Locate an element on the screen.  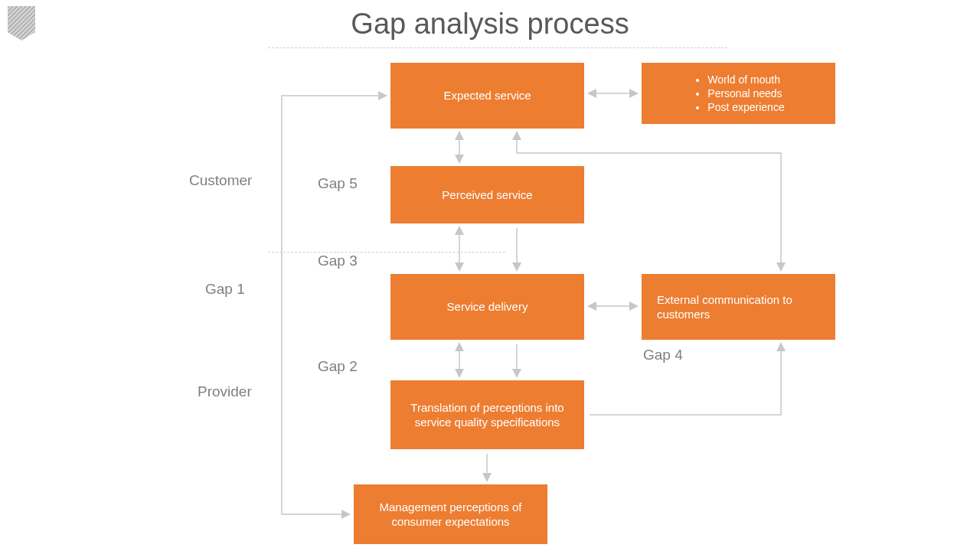
bullet-2: Personal needs is located at coordinates (746, 93).